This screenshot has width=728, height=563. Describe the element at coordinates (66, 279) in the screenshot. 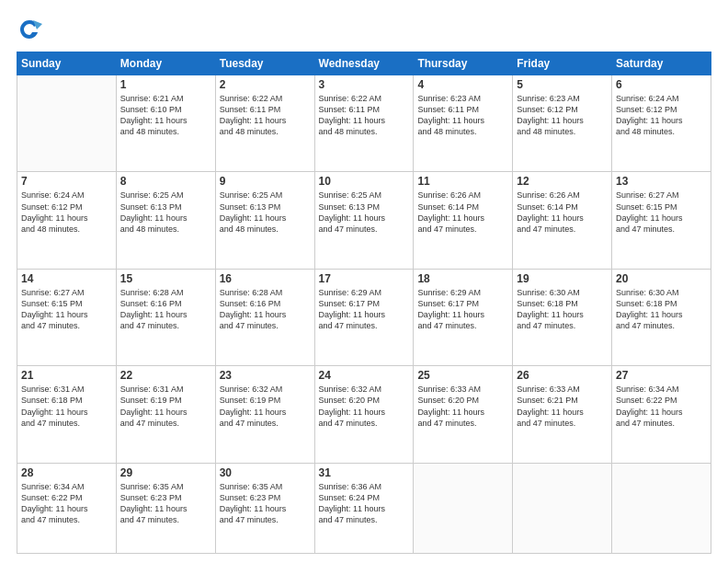

I see `day-number: 14` at that location.